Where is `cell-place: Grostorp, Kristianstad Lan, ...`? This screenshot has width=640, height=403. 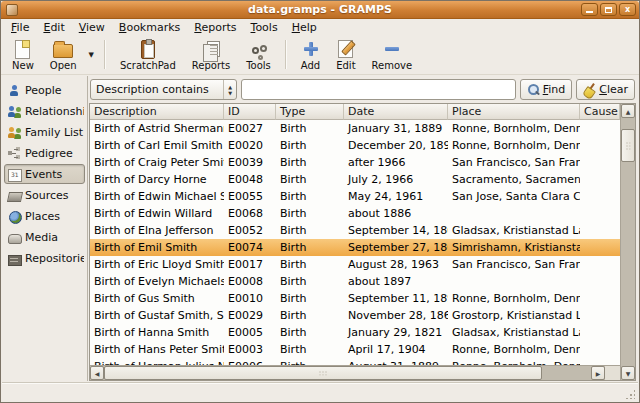 cell-place: Grostorp, Kristianstad Lan, ... is located at coordinates (514, 316).